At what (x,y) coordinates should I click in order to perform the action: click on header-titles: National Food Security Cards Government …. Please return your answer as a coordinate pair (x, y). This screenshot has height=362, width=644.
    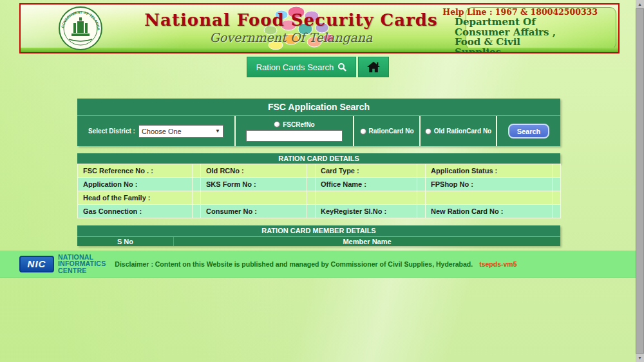
    Looking at the image, I should click on (291, 27).